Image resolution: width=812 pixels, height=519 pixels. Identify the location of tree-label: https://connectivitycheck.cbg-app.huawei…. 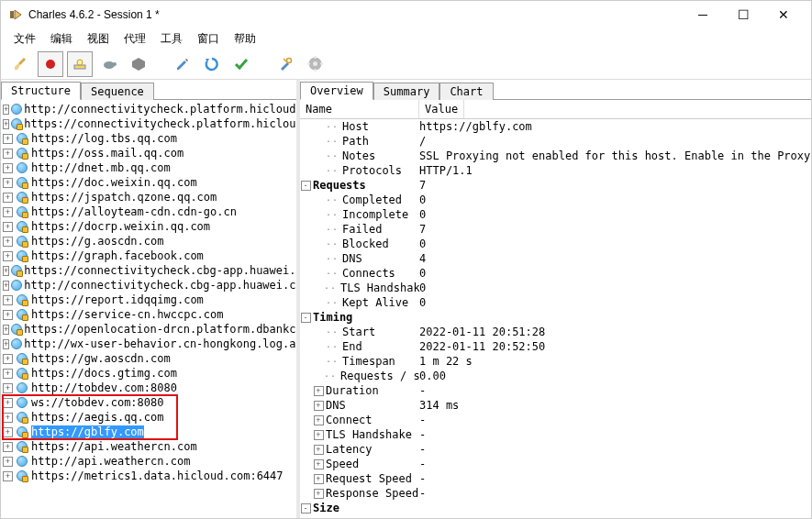
(160, 271).